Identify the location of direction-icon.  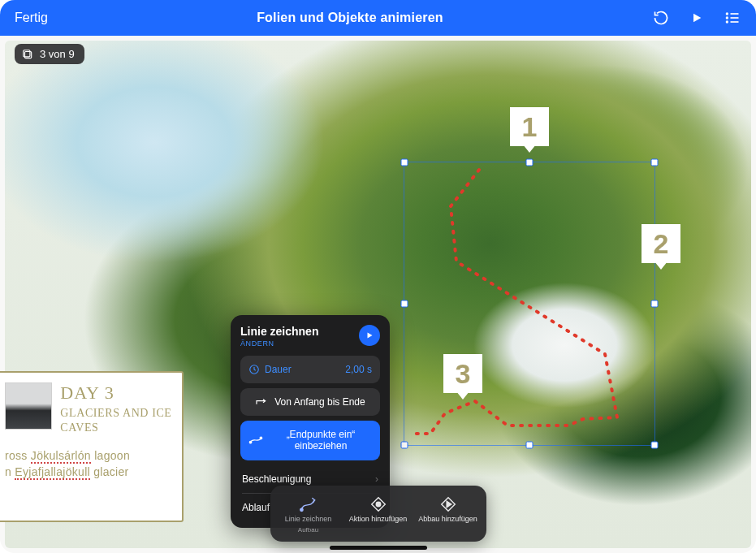
(261, 402).